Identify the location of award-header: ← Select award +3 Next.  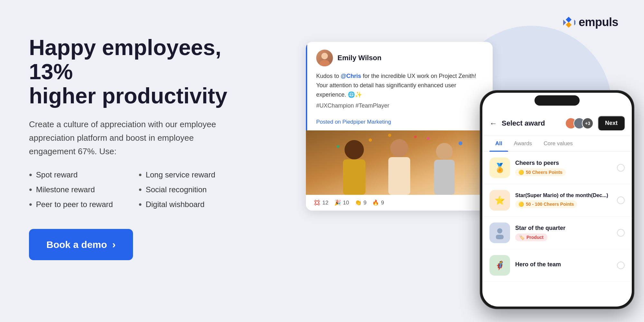
(557, 123).